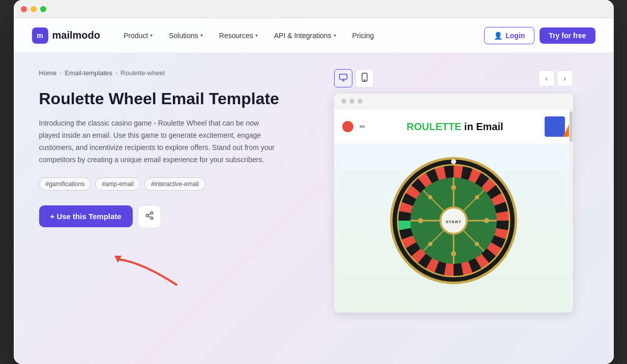 This screenshot has height=364, width=627. What do you see at coordinates (186, 36) in the screenshot?
I see `nav-solutions: Solutions ▾` at bounding box center [186, 36].